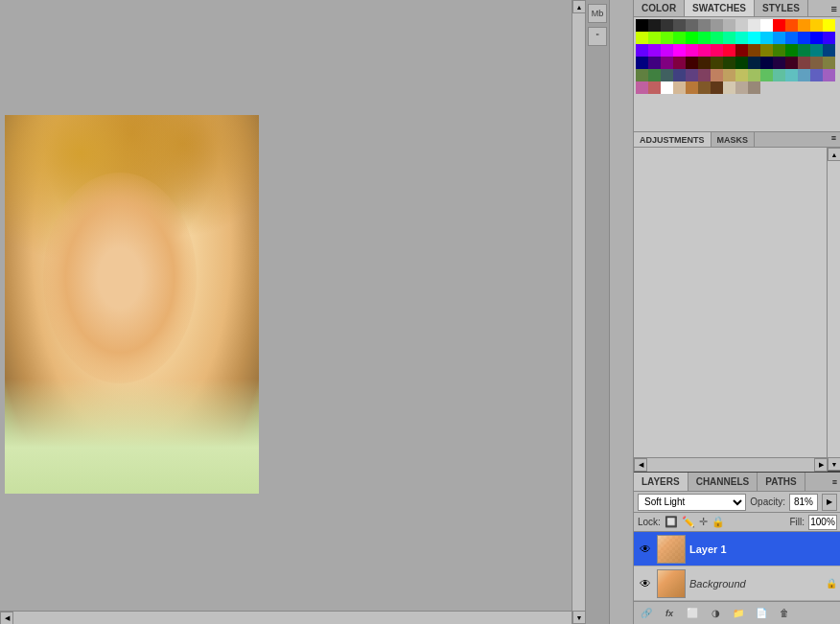 The width and height of the screenshot is (840, 624). Describe the element at coordinates (834, 9) in the screenshot. I see `color-panel-menu: ≡` at that location.